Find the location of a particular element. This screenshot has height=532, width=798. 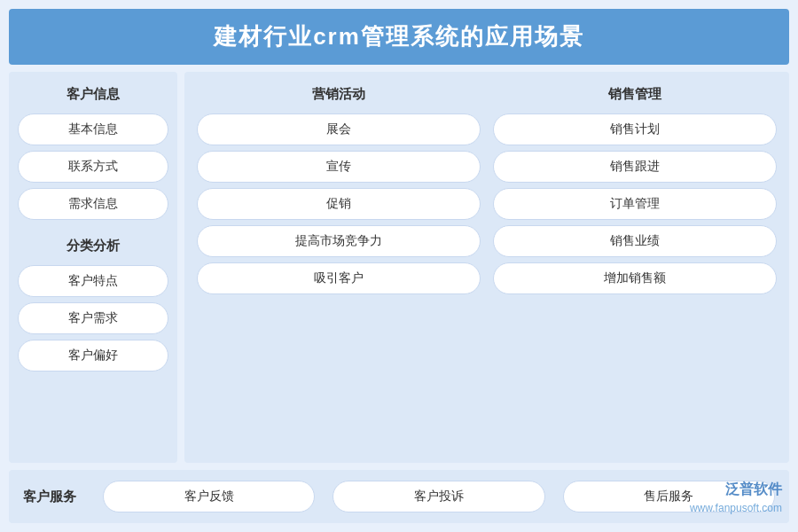

list-item: 联系方式 is located at coordinates (93, 167).